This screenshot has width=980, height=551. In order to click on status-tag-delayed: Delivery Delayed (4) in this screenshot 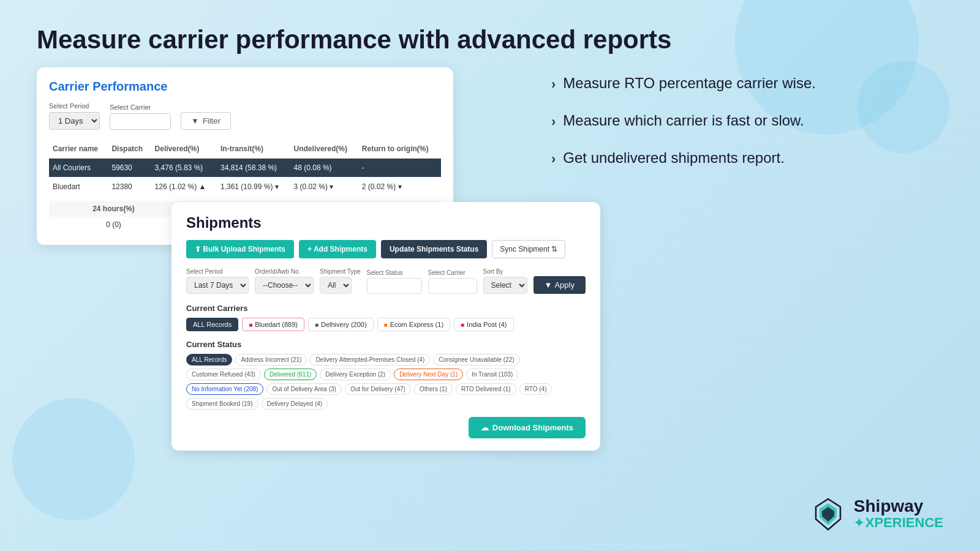, I will do `click(295, 404)`.